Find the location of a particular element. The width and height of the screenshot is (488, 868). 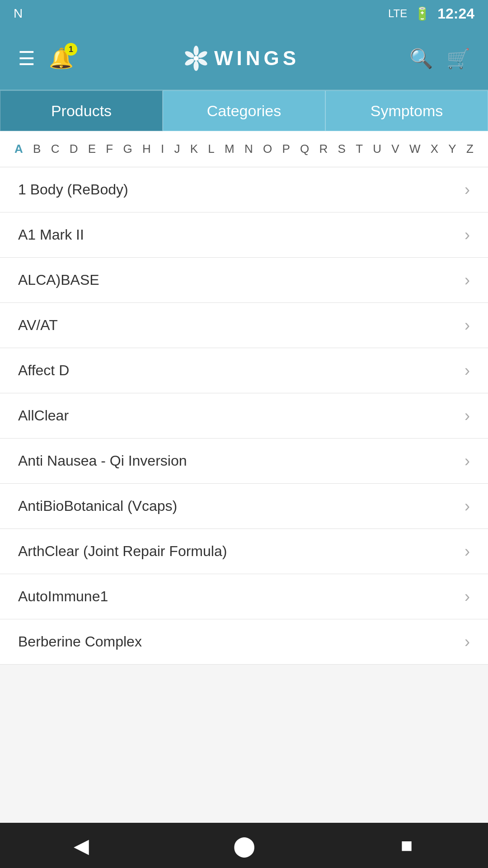

alpha-letter-j: J is located at coordinates (177, 149).